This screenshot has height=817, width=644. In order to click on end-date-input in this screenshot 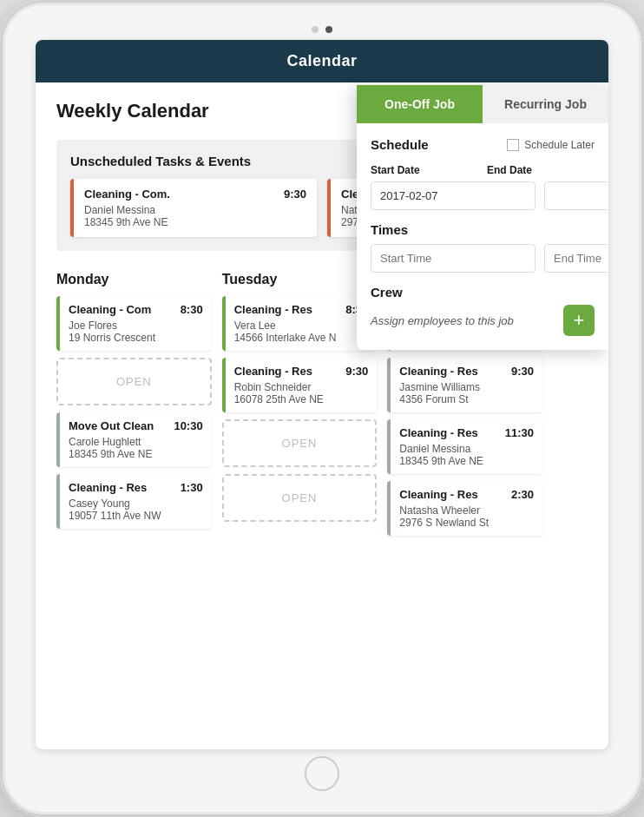, I will do `click(576, 196)`.